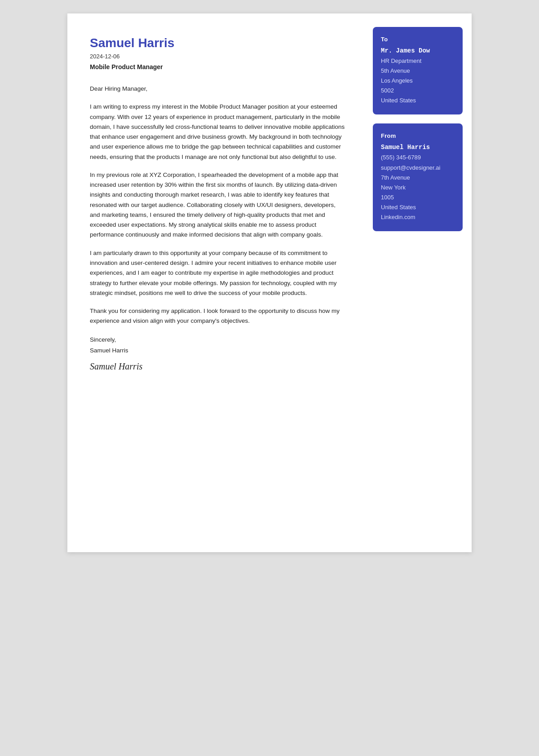 The width and height of the screenshot is (539, 756). What do you see at coordinates (218, 205) in the screenshot?
I see `paragraph-2: In my previous role at XYZ Corporation, …` at bounding box center [218, 205].